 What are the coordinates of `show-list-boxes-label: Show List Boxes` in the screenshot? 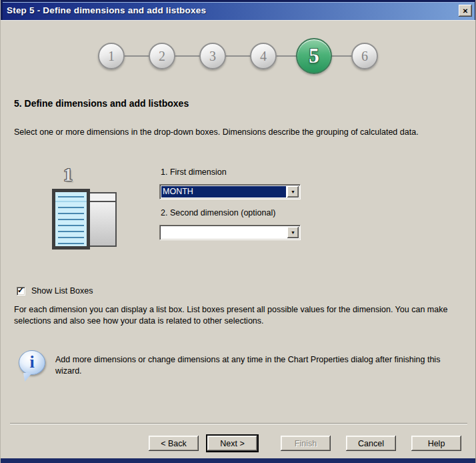 It's located at (62, 291).